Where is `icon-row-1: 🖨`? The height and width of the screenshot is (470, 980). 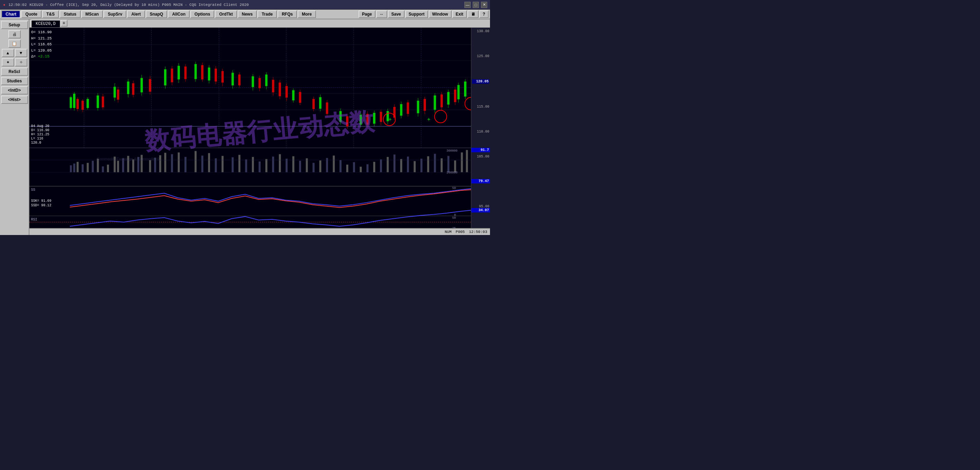 icon-row-1: 🖨 is located at coordinates (14, 34).